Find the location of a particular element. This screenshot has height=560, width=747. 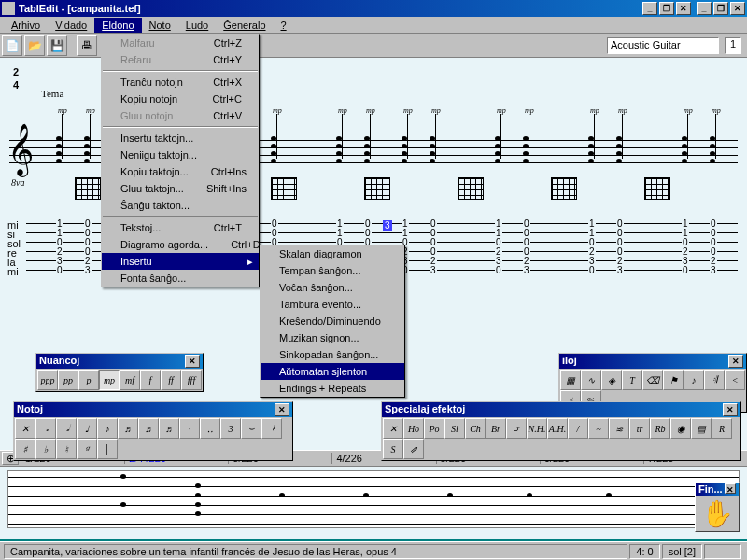

menu-item: Tempan ŝanĝon... is located at coordinates (332, 271).